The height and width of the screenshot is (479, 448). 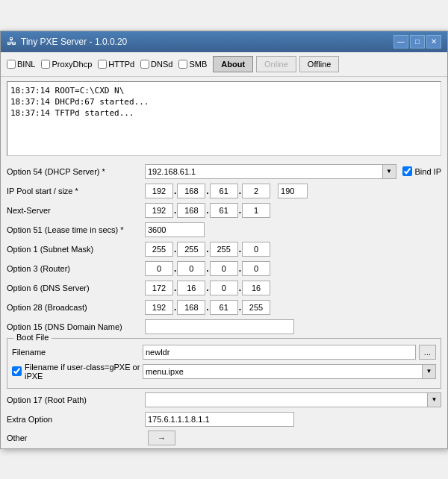 What do you see at coordinates (256, 269) in the screenshot?
I see `option3-o4` at bounding box center [256, 269].